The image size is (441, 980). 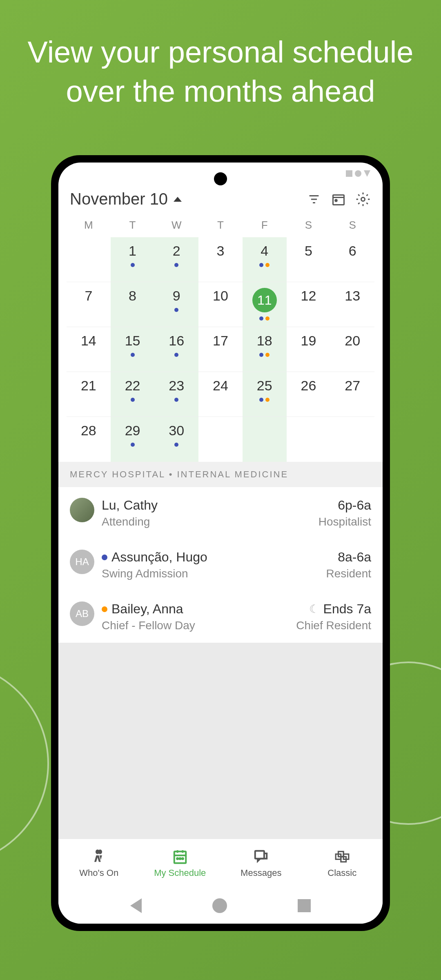 What do you see at coordinates (220, 863) in the screenshot?
I see `bottom-nav: Who's OnMy ScheduleMessagesClassic` at bounding box center [220, 863].